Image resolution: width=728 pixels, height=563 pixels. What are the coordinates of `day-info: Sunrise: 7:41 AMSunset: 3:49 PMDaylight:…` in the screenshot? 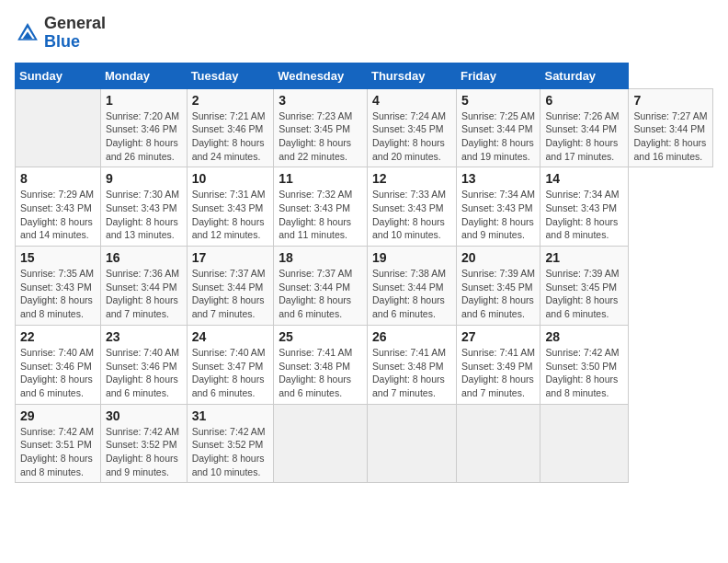 It's located at (498, 373).